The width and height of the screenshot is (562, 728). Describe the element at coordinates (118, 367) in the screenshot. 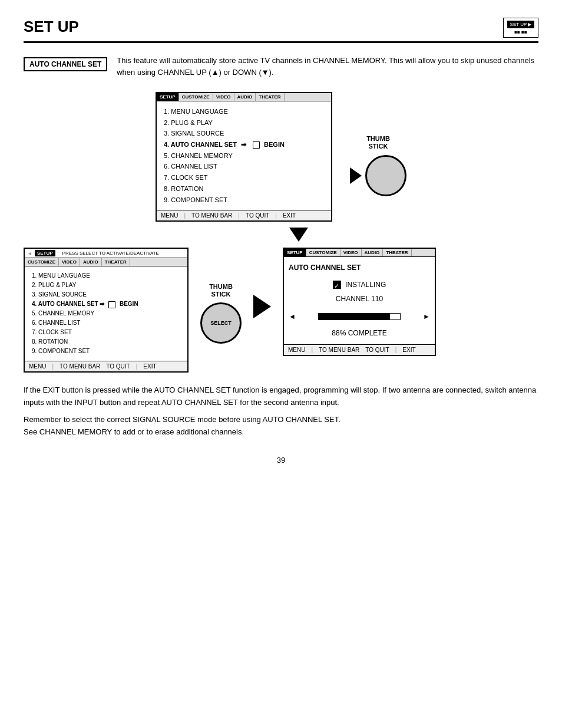

I see `bl-to-quit: TO QUIT` at that location.